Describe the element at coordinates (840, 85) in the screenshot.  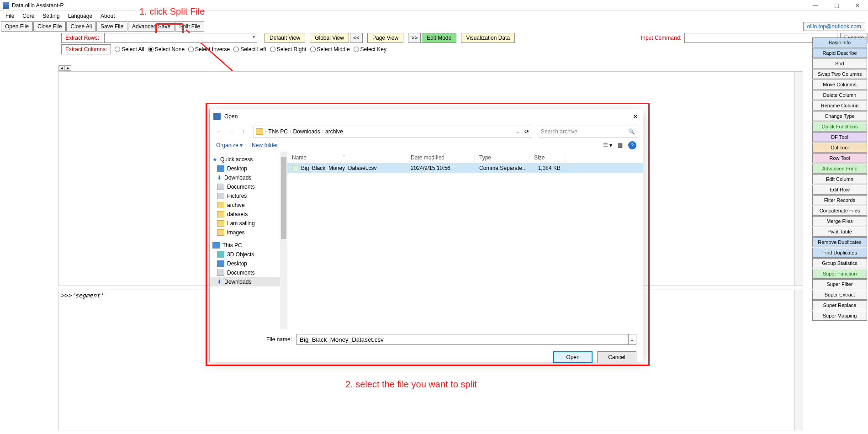
I see `sidebar-move-columns: Move Columns` at that location.